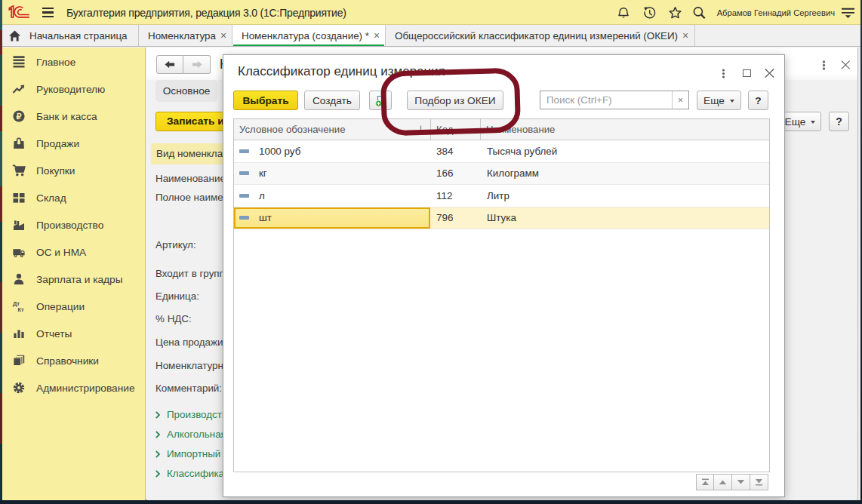 This screenshot has height=504, width=862. What do you see at coordinates (51, 198) in the screenshot?
I see `sidebar-item-label: Склад` at bounding box center [51, 198].